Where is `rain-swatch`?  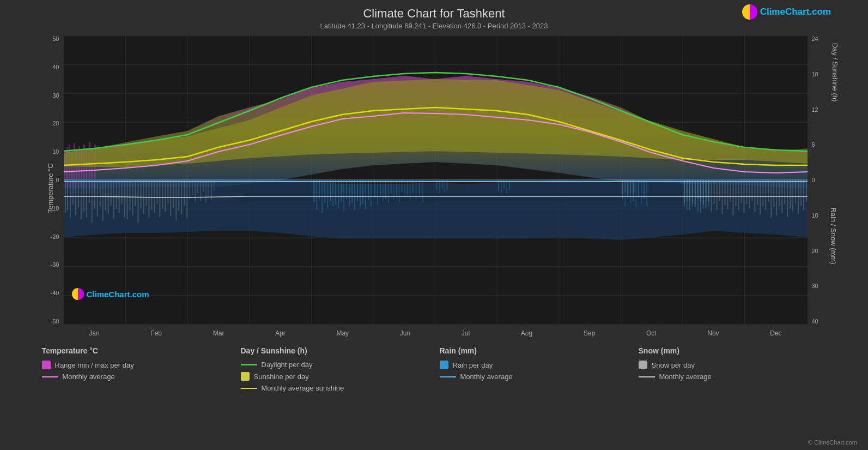
rain-swatch is located at coordinates (444, 365).